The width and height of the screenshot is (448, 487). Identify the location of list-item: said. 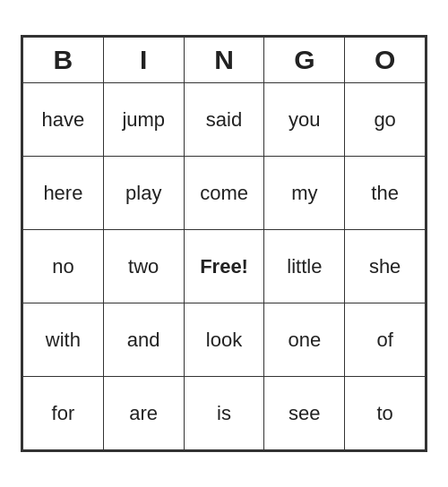
(224, 120).